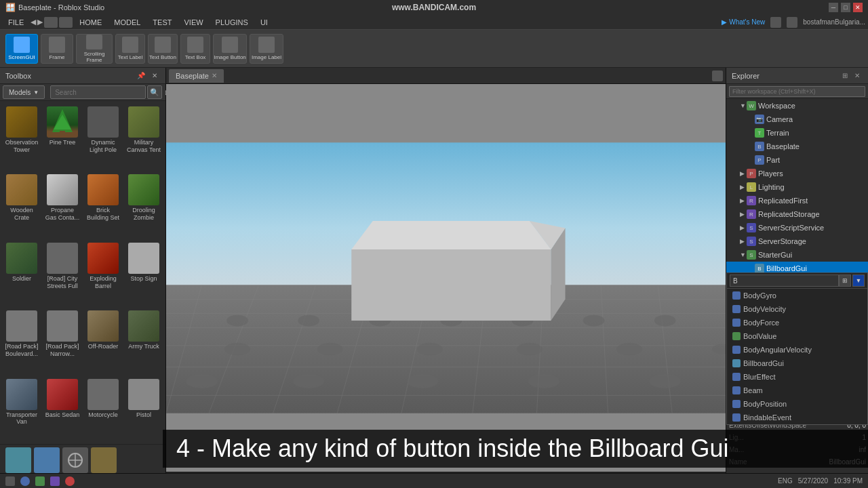  I want to click on image-button-label: Image Button, so click(230, 57).